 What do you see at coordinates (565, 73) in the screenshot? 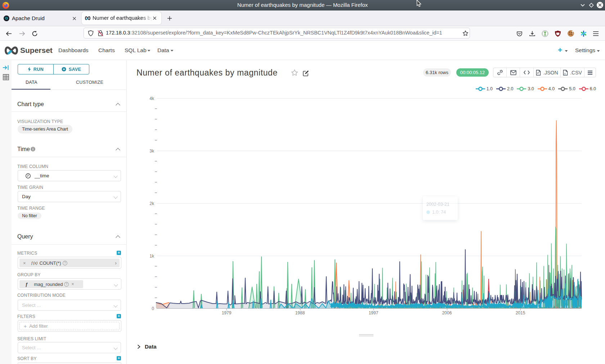
I see `svg-text: x` at bounding box center [565, 73].